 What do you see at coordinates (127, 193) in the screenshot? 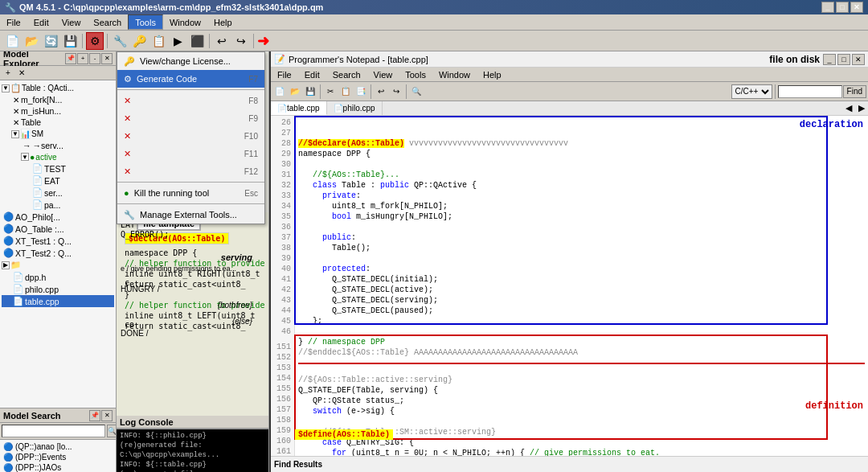
I see `kill-icon: ●` at bounding box center [127, 193].